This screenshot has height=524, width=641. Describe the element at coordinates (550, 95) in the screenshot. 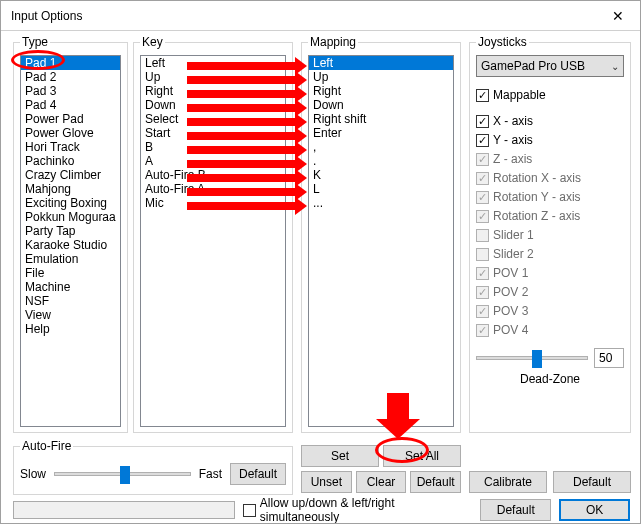

I see `joystick-check-mappable: ✓Mappable` at that location.